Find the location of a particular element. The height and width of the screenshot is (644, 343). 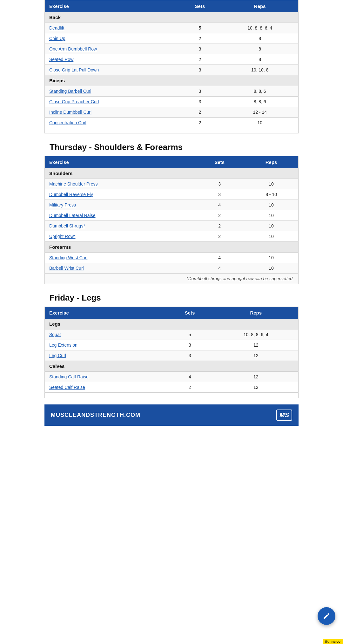

category-row: Legs is located at coordinates (172, 324).